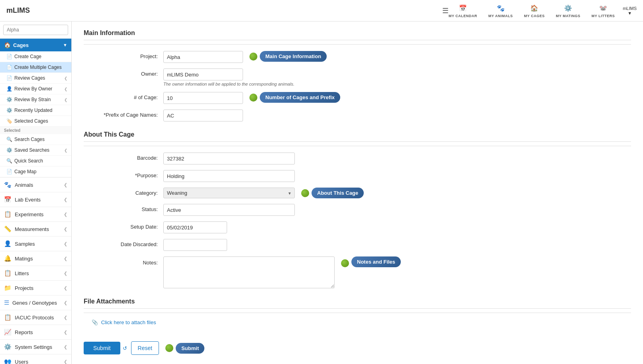  Describe the element at coordinates (10, 57) in the screenshot. I see `create-cage-icon: 📄` at that location.